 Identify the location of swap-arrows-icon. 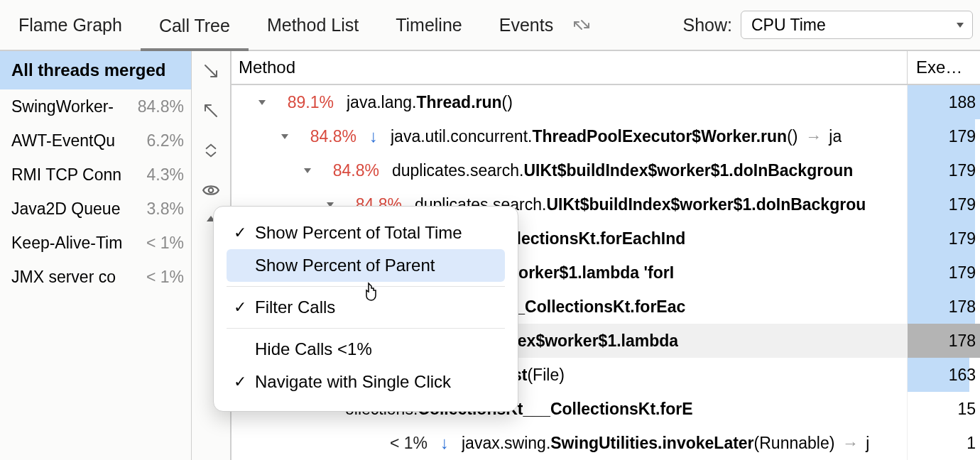
(582, 25).